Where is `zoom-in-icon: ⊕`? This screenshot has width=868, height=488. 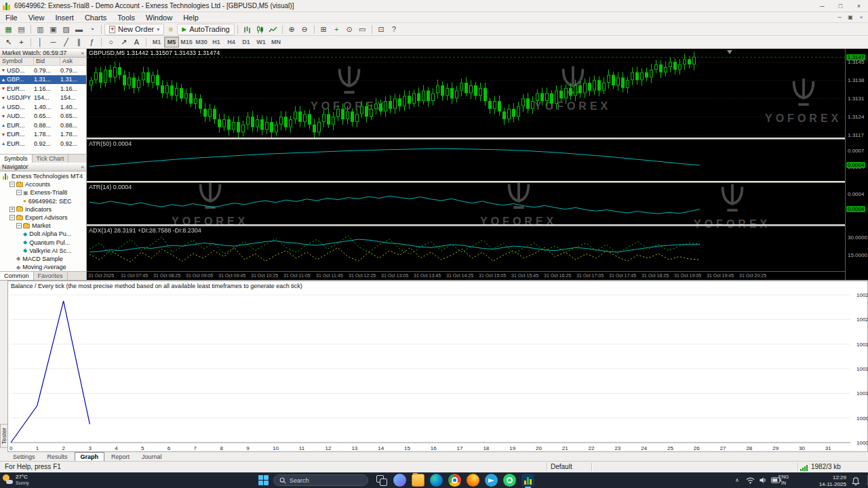
zoom-in-icon: ⊕ is located at coordinates (292, 30).